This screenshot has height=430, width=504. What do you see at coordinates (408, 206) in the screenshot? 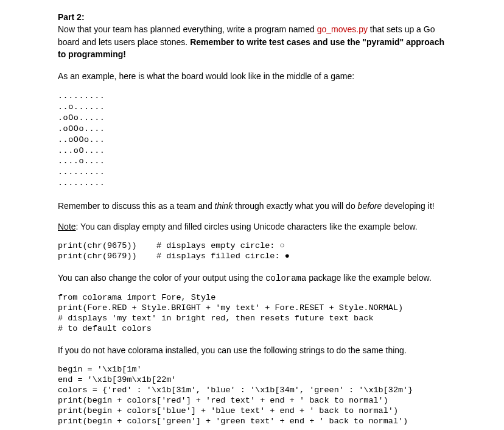
I see `remember-post: developing it!` at bounding box center [408, 206].